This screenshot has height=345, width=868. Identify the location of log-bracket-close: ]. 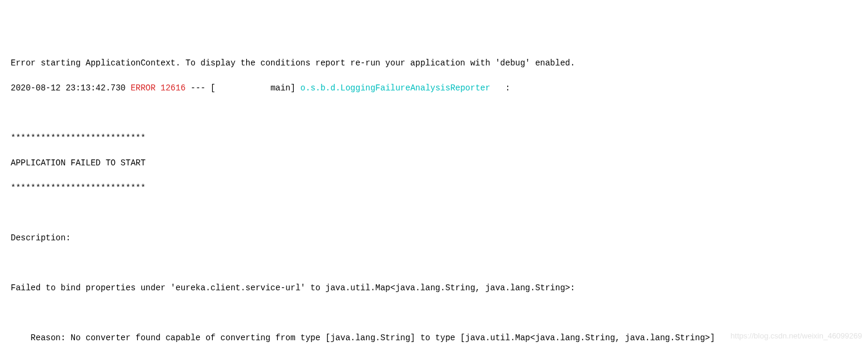
(296, 88).